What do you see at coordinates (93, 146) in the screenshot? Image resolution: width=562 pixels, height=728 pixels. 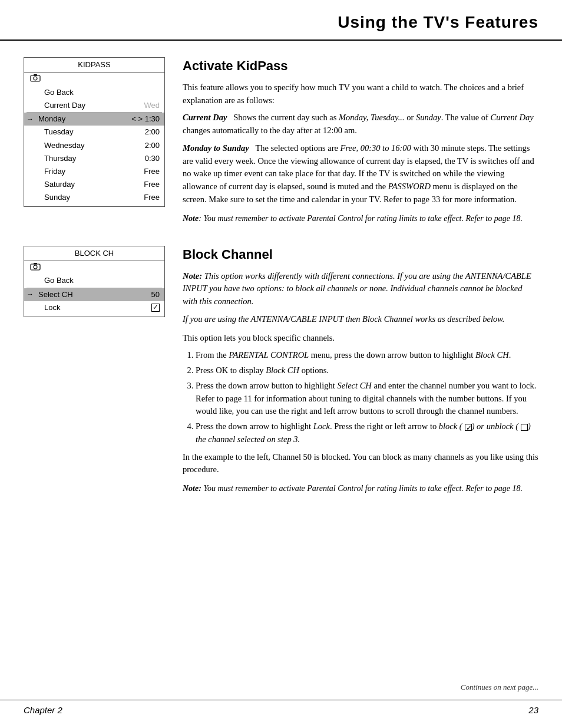 I see `kidpass-wednesday-label: Wednesday` at bounding box center [93, 146].